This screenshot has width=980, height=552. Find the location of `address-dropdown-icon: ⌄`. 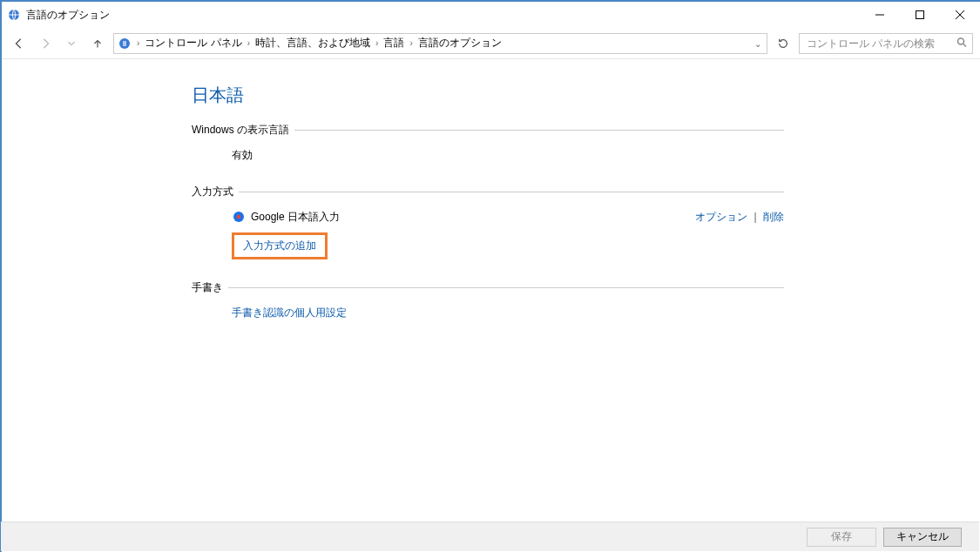

address-dropdown-icon: ⌄ is located at coordinates (758, 44).